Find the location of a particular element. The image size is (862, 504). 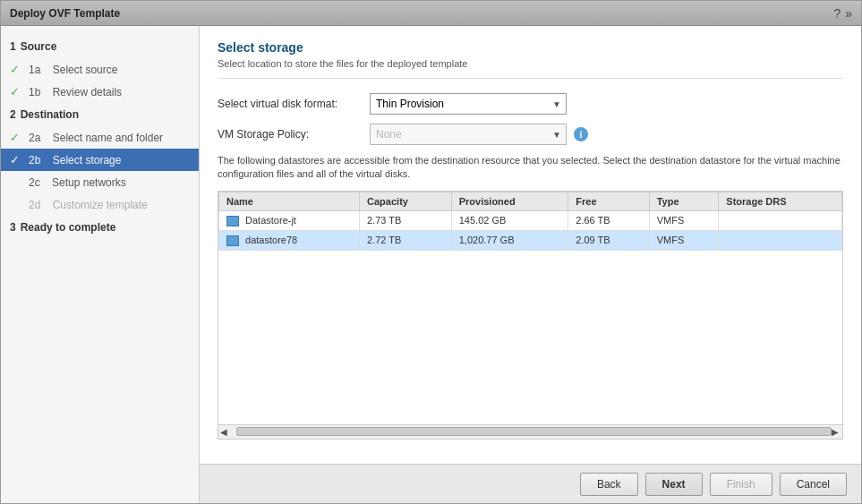

row1-type: VMFS is located at coordinates (684, 220).